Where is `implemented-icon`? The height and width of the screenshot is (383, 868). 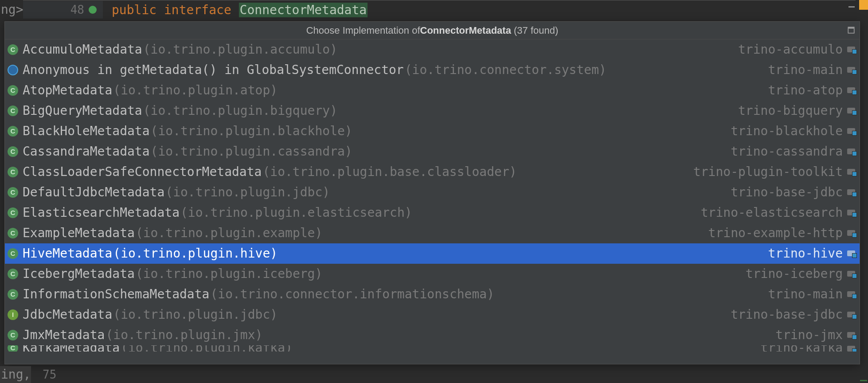 implemented-icon is located at coordinates (93, 10).